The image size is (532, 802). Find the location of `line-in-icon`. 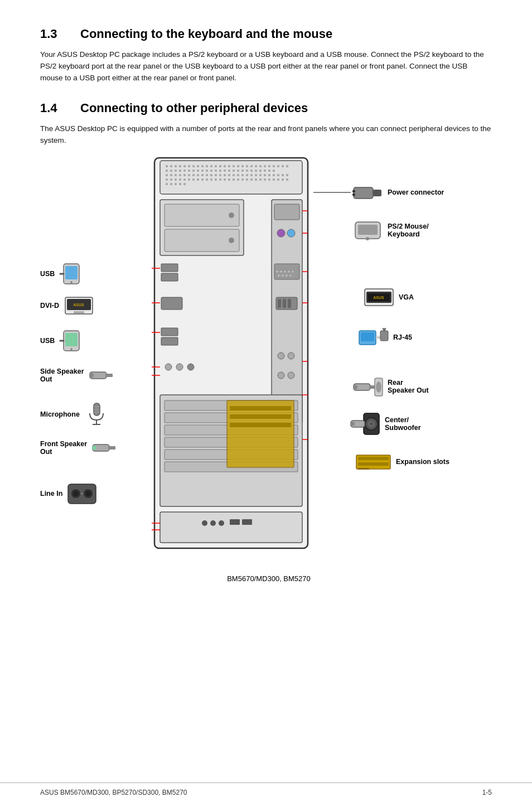

line-in-icon is located at coordinates (83, 494).